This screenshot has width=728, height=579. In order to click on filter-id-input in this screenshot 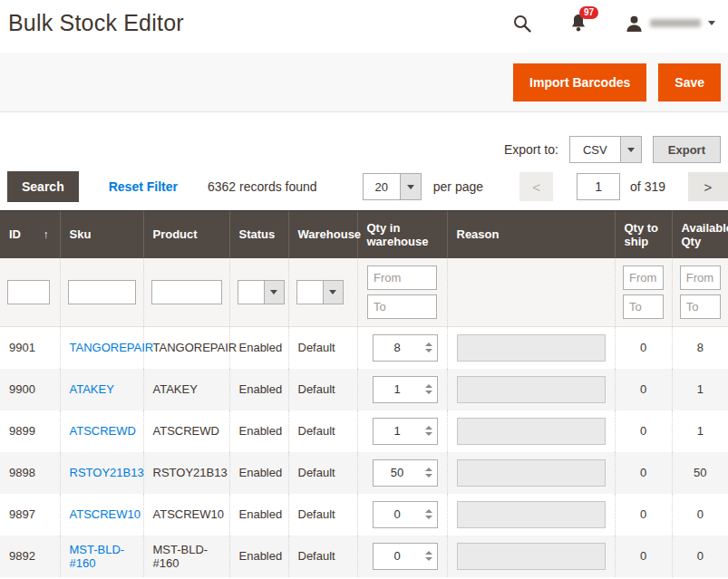, I will do `click(29, 292)`.